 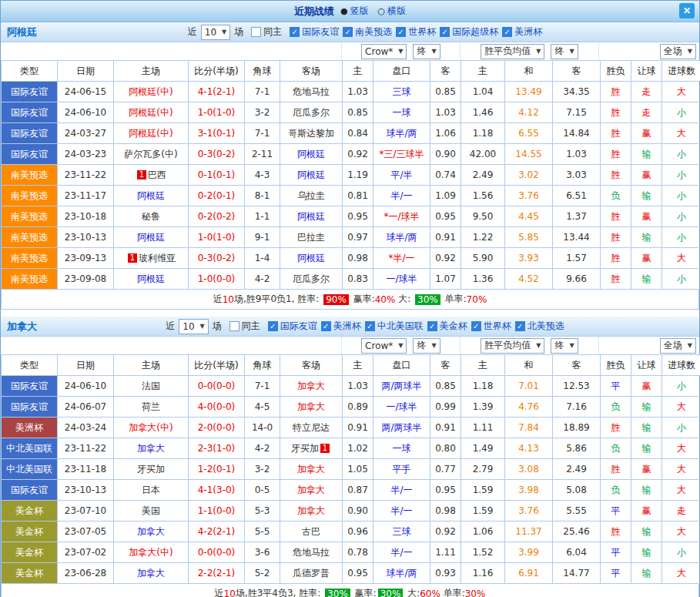 What do you see at coordinates (86, 490) in the screenshot?
I see `date-cell: 23-10-13` at bounding box center [86, 490].